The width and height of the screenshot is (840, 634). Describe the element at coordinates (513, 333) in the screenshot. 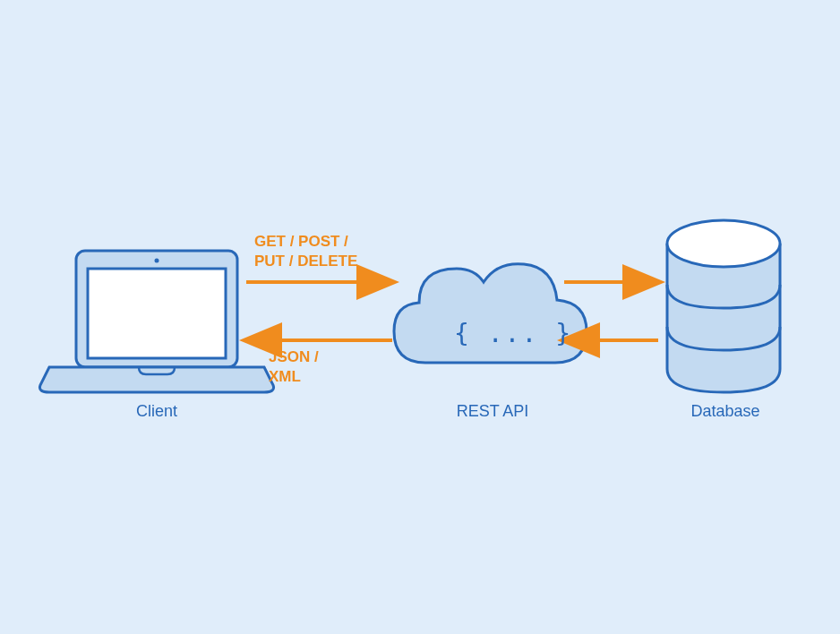

I see `cloud-braces: { ... }` at that location.